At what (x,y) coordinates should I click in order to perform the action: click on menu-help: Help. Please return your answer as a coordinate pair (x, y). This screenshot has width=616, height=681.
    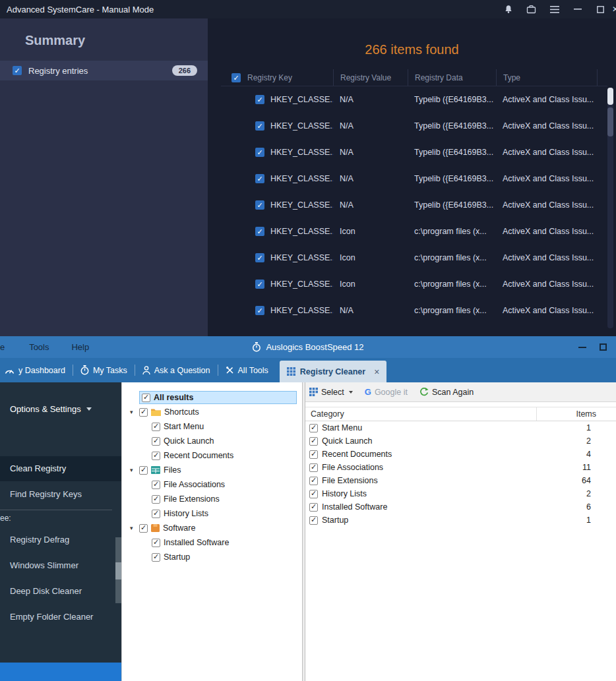
    Looking at the image, I should click on (80, 347).